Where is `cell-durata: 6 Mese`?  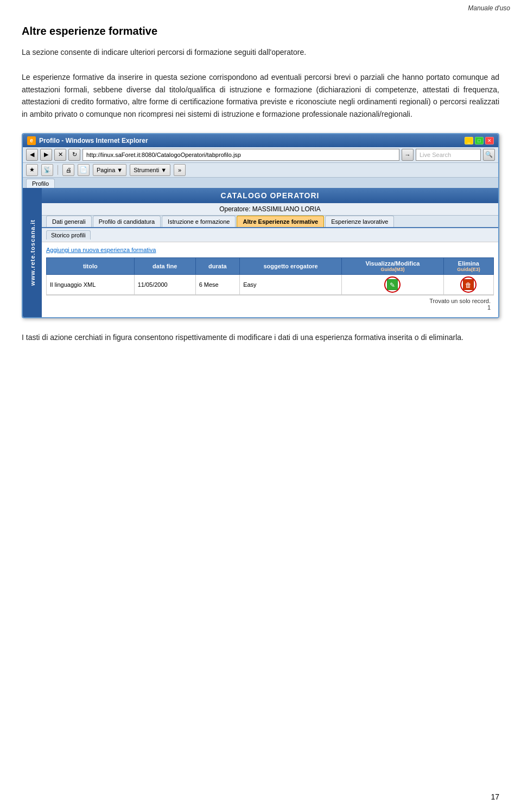 cell-durata: 6 Mese is located at coordinates (217, 285).